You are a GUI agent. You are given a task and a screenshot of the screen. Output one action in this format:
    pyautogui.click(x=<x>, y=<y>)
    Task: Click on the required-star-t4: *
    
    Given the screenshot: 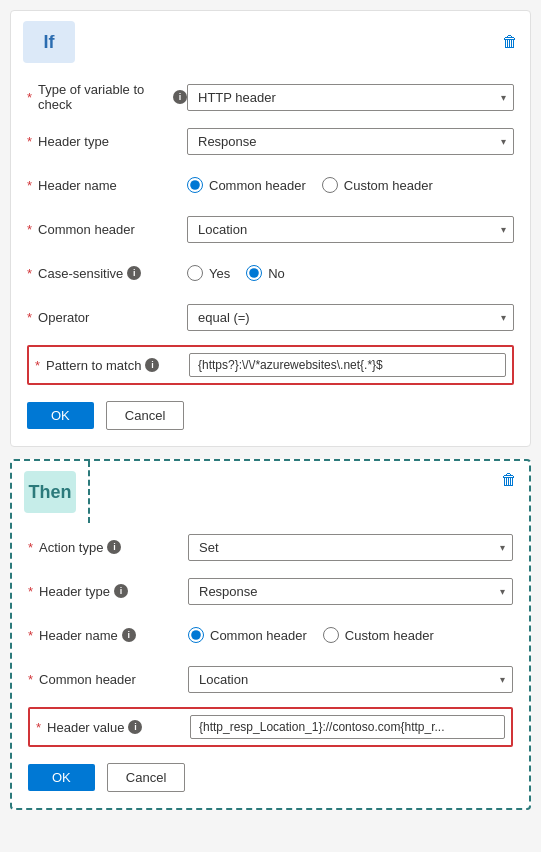 What is the action you would take?
    pyautogui.click(x=30, y=680)
    